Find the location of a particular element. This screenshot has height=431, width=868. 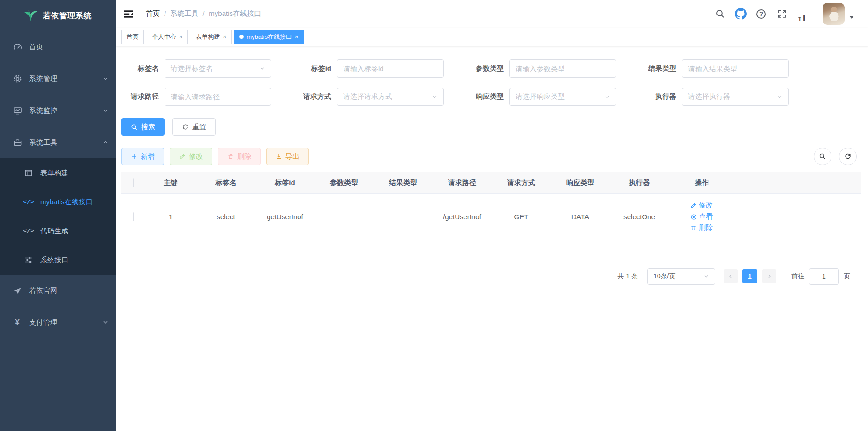

refresh-table-button is located at coordinates (848, 156).